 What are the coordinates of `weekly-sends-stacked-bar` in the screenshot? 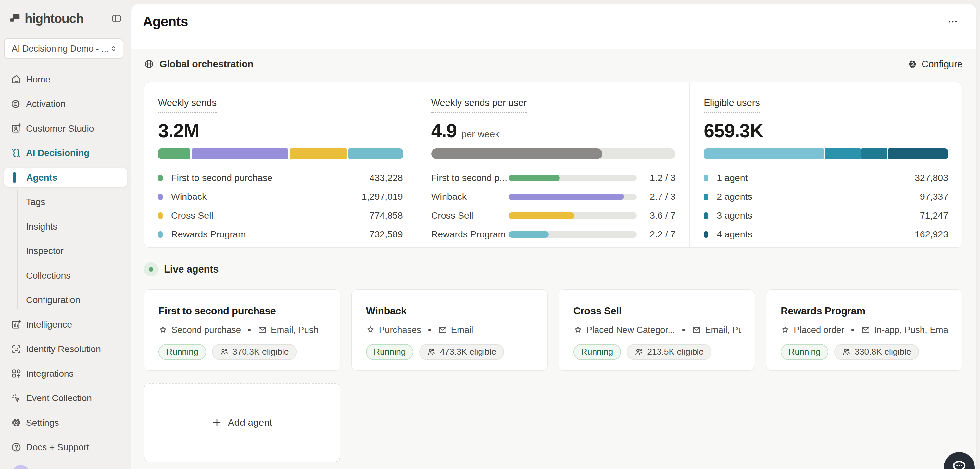 It's located at (281, 154).